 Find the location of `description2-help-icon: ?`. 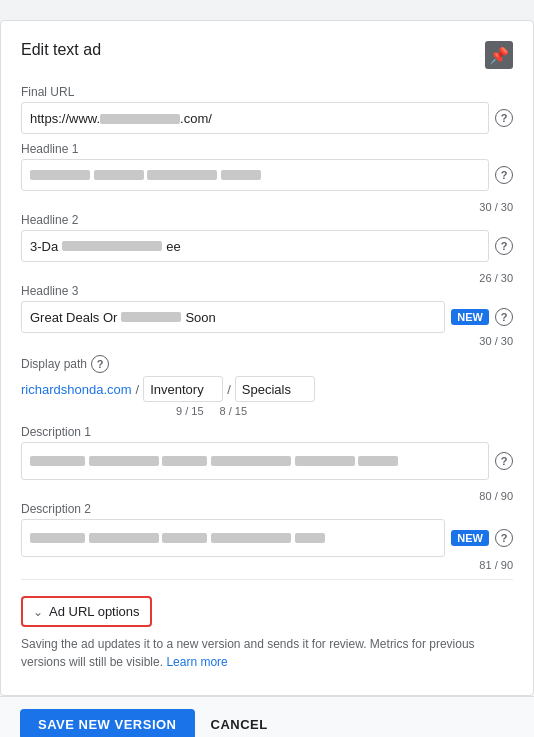

description2-help-icon: ? is located at coordinates (504, 538).